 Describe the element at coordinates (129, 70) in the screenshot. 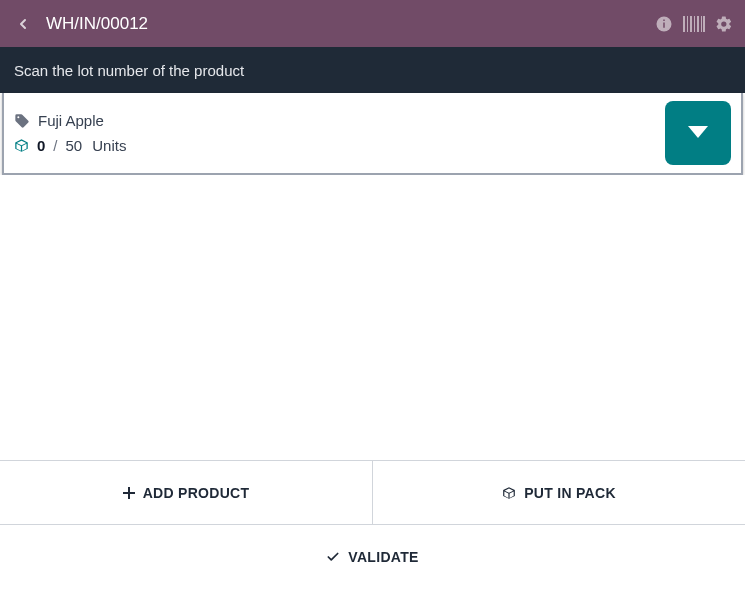

I see `scan-instruction-text: Scan the lot number of the product` at that location.